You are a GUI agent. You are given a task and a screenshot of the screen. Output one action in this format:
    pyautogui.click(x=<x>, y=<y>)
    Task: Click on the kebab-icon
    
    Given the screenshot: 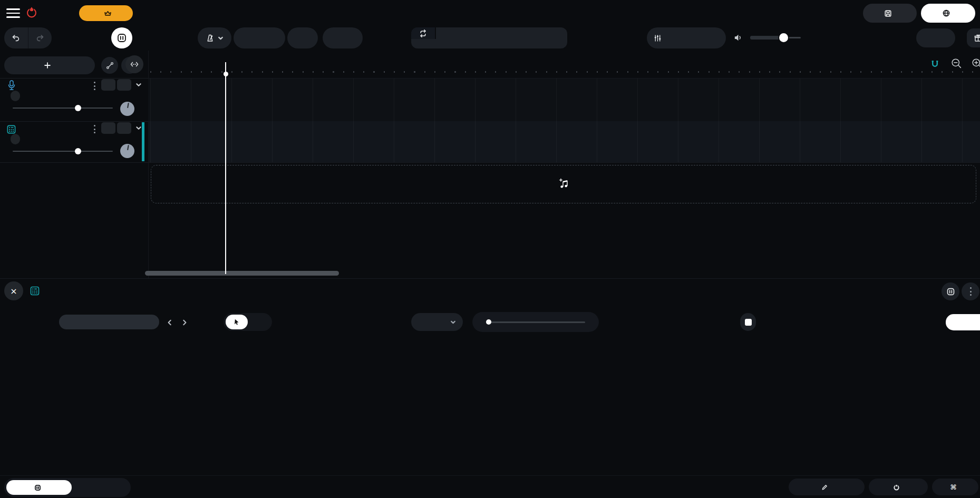 What is the action you would take?
    pyautogui.click(x=971, y=291)
    